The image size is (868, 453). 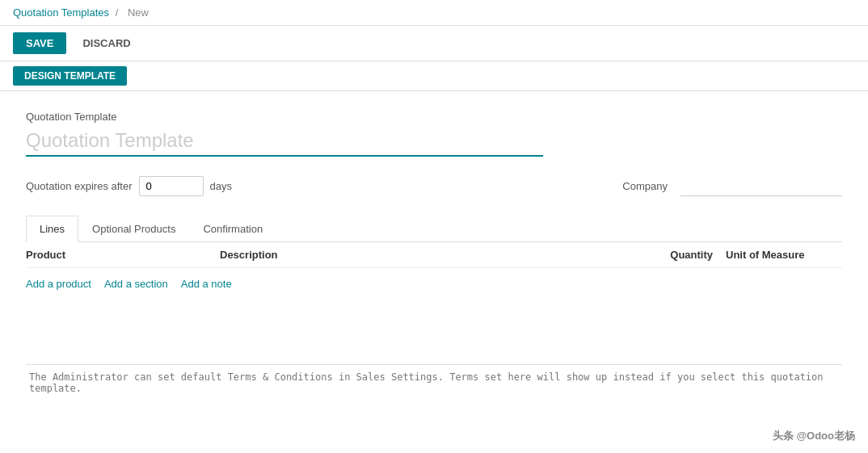 I want to click on add-product-link: Add a product, so click(x=58, y=284).